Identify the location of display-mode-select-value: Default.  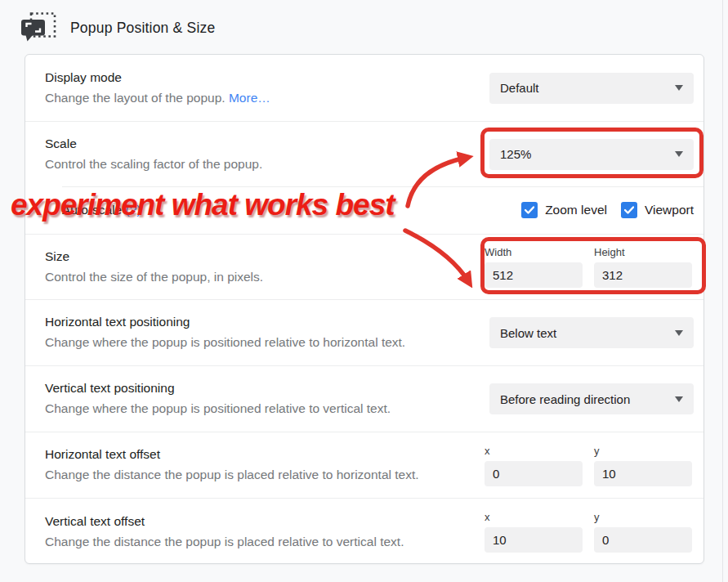
(520, 88).